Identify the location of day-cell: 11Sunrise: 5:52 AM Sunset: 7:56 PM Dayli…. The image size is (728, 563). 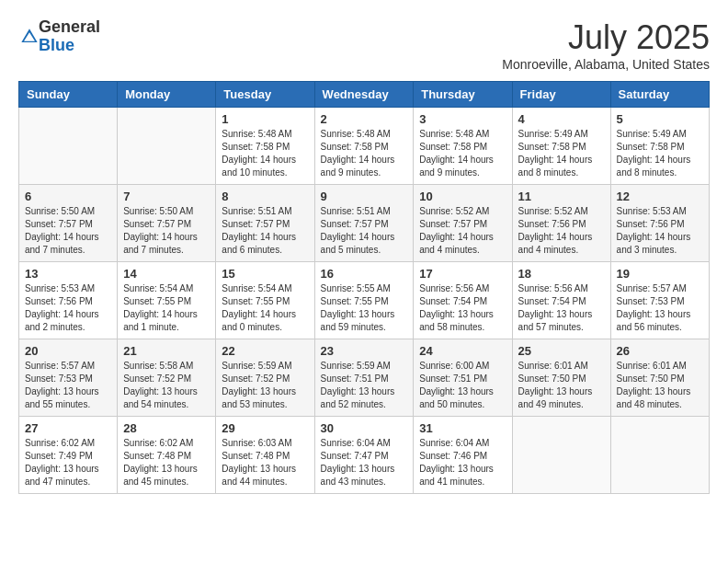
(561, 224).